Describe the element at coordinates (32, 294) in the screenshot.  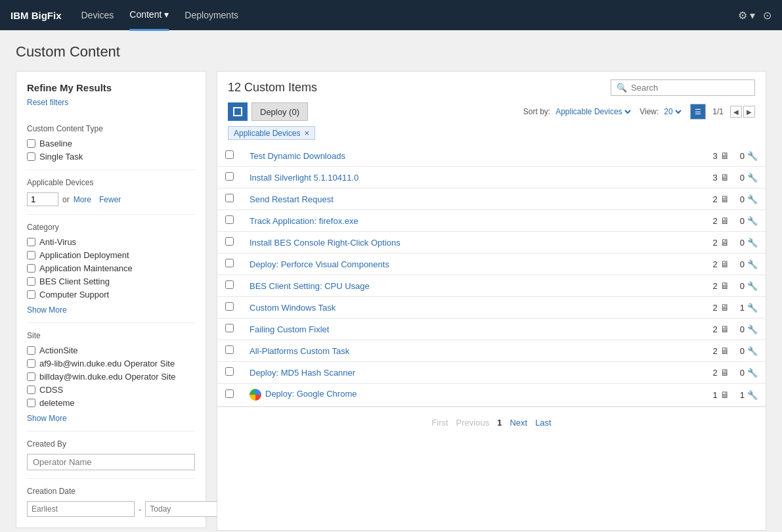
I see `computer-support-checkbox` at that location.